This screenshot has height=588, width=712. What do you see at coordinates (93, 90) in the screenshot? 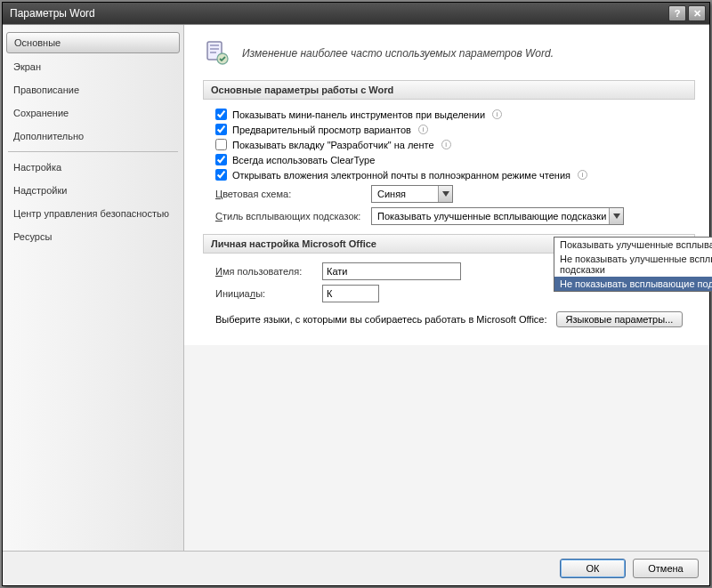
I see `sidebar-item-proofing: Правописание` at bounding box center [93, 90].